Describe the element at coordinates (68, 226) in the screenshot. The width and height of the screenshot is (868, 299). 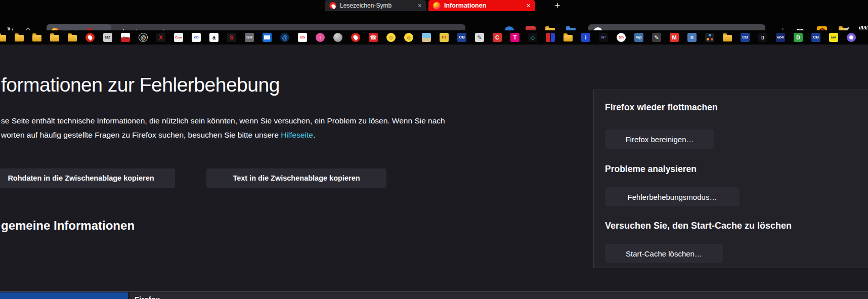
I see `section-heading-general: gemeine Informationen` at that location.